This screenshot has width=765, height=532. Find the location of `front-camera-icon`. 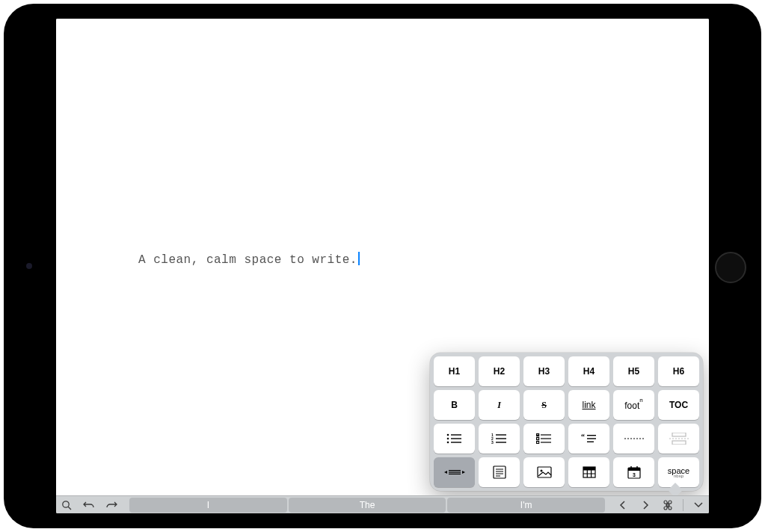

front-camera-icon is located at coordinates (29, 266).